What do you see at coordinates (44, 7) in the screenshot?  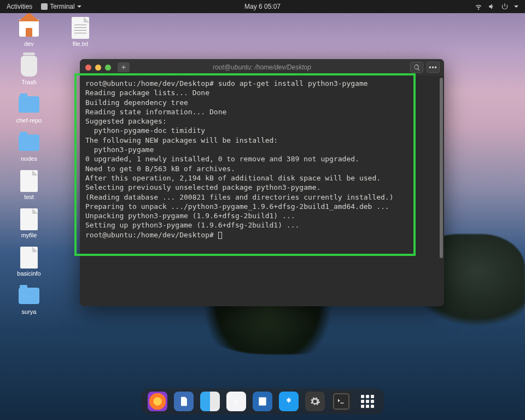 I see `terminal-indicator-icon` at bounding box center [44, 7].